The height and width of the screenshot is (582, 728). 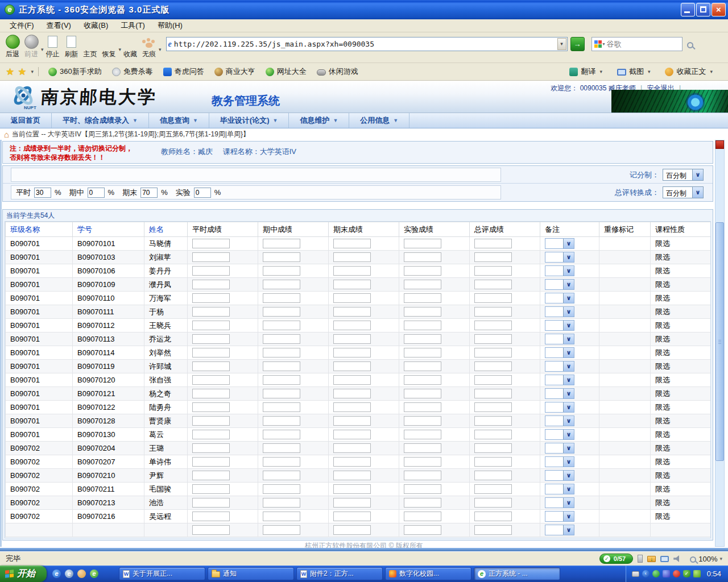 What do you see at coordinates (366, 44) in the screenshot?
I see `address-input` at bounding box center [366, 44].